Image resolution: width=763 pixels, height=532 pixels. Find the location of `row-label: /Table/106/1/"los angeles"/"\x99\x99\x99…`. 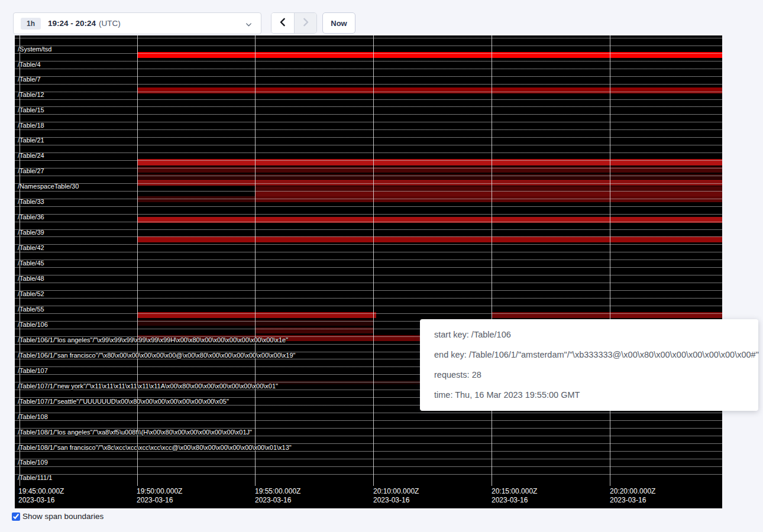

row-label: /Table/106/1/"los angeles"/"\x99\x99\x99… is located at coordinates (153, 339).